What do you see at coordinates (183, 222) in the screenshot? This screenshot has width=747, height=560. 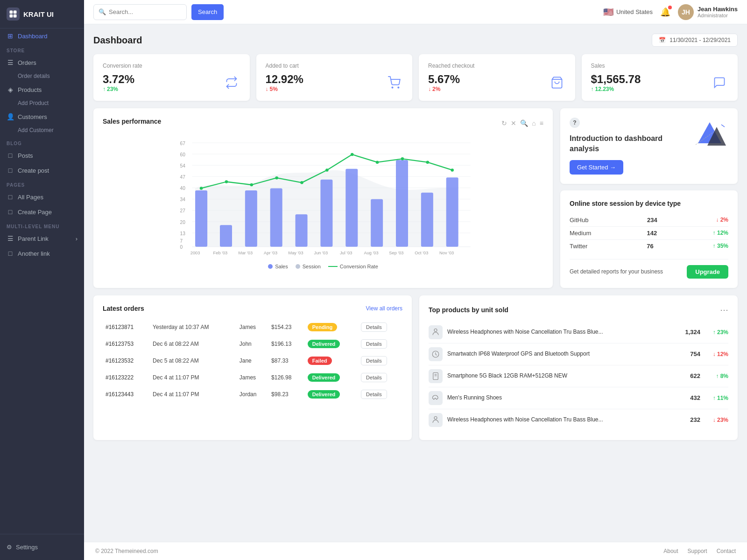 I see `svg-text: 20` at bounding box center [183, 222].